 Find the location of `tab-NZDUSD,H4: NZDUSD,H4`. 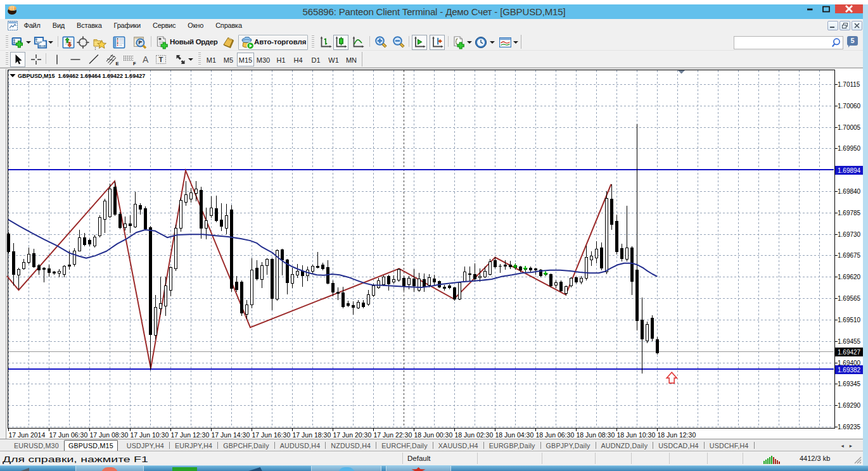

tab-NZDUSD,H4: NZDUSD,H4 is located at coordinates (351, 446).